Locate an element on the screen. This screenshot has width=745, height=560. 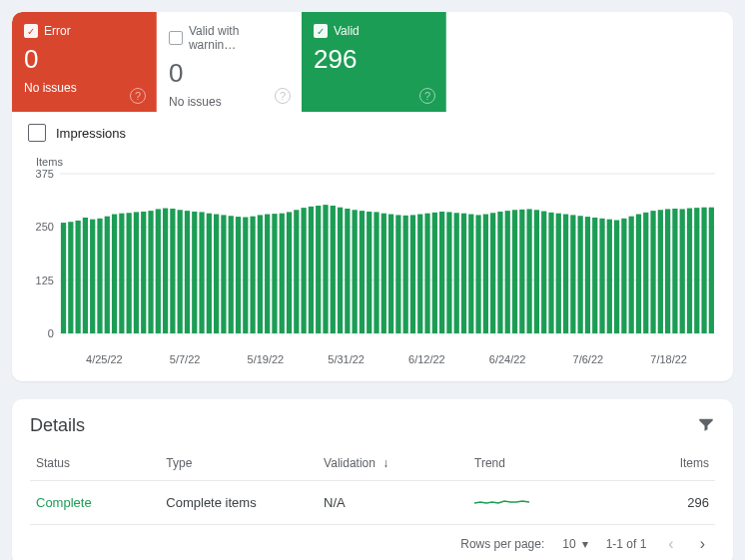
cell-trend is located at coordinates (543, 503).